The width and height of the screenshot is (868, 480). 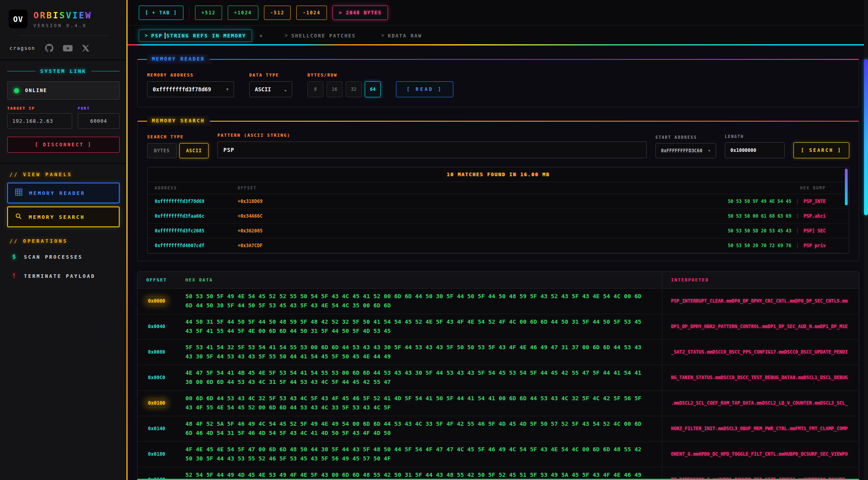 What do you see at coordinates (432, 135) in the screenshot?
I see `pattern-label: PATTERN (ASCII STRING)` at bounding box center [432, 135].